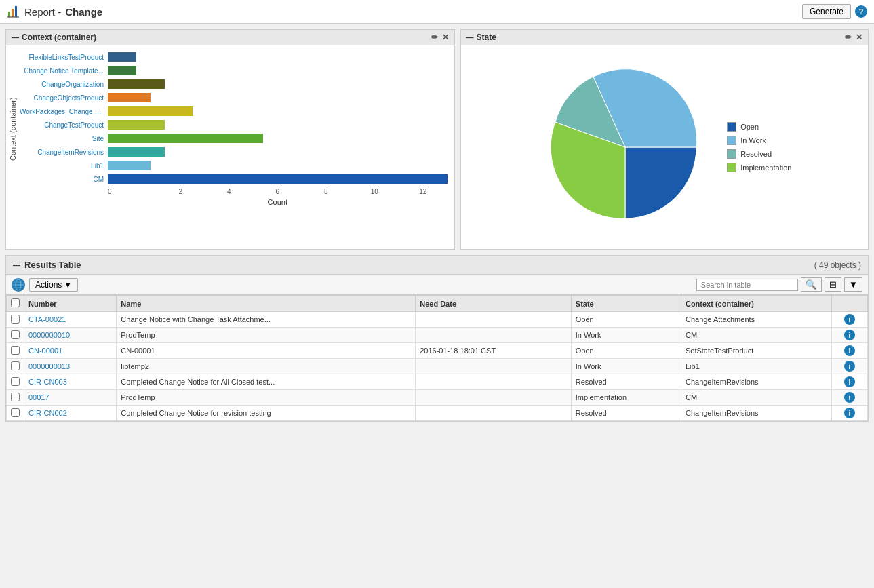 This screenshot has height=588, width=874. I want to click on row-state: Implementation, so click(626, 397).